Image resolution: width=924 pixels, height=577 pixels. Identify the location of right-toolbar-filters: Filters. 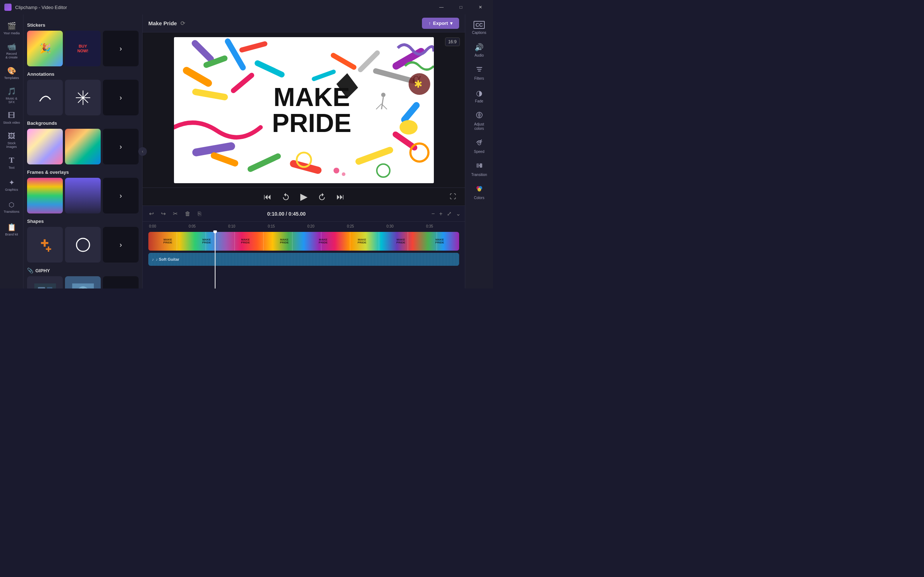
(479, 73).